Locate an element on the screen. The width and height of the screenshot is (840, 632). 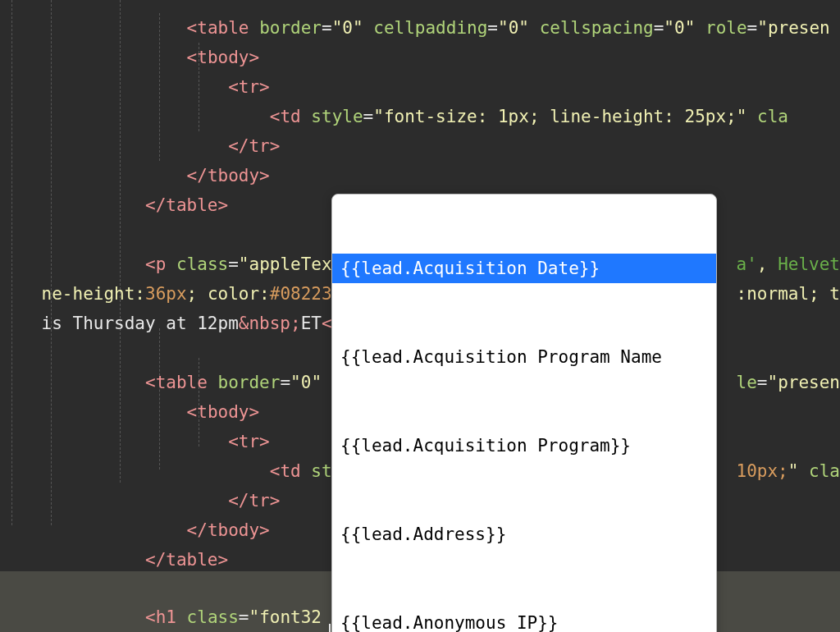
code-line: <table border="0" cellpadding="0" cellsp… is located at coordinates (420, 7).